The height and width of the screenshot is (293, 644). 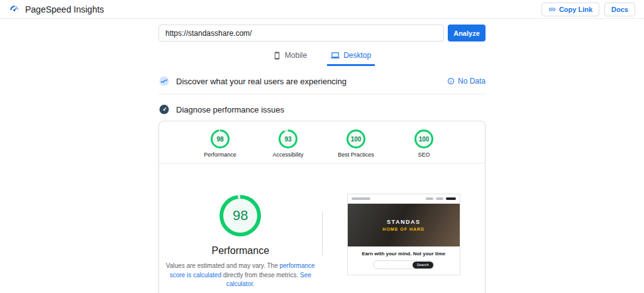 What do you see at coordinates (570, 9) in the screenshot?
I see `copy-link-button: Copy Link` at bounding box center [570, 9].